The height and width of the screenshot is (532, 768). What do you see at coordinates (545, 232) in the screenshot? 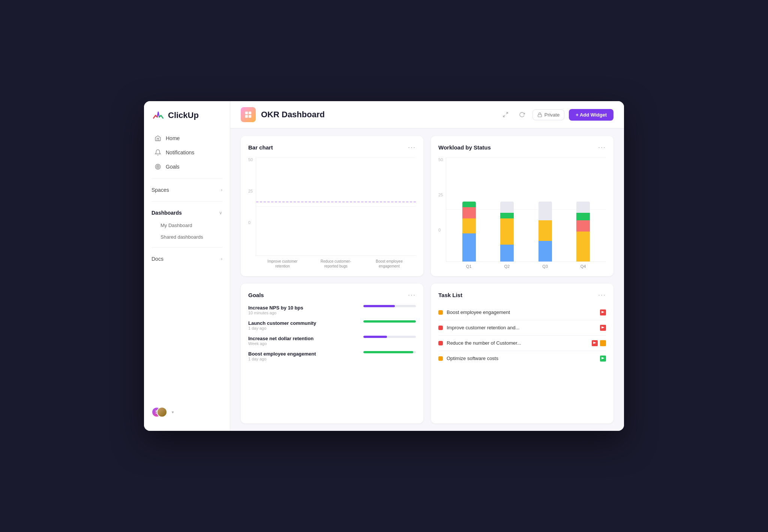
I see `q3-bar-group` at bounding box center [545, 232].